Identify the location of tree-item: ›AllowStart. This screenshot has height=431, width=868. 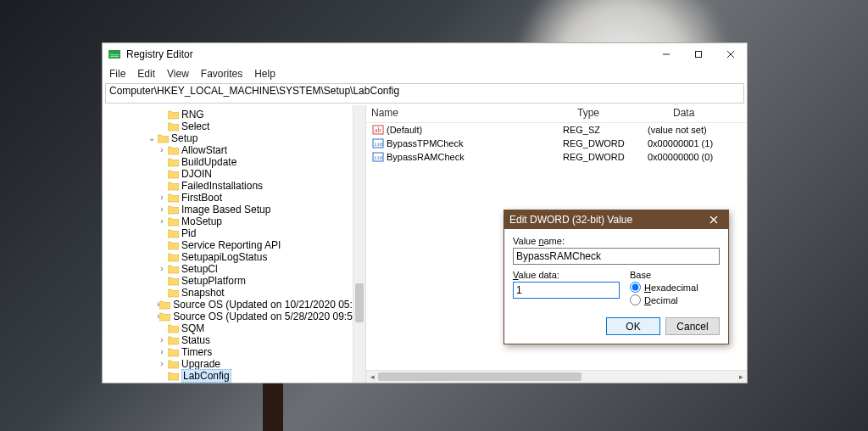
(234, 150).